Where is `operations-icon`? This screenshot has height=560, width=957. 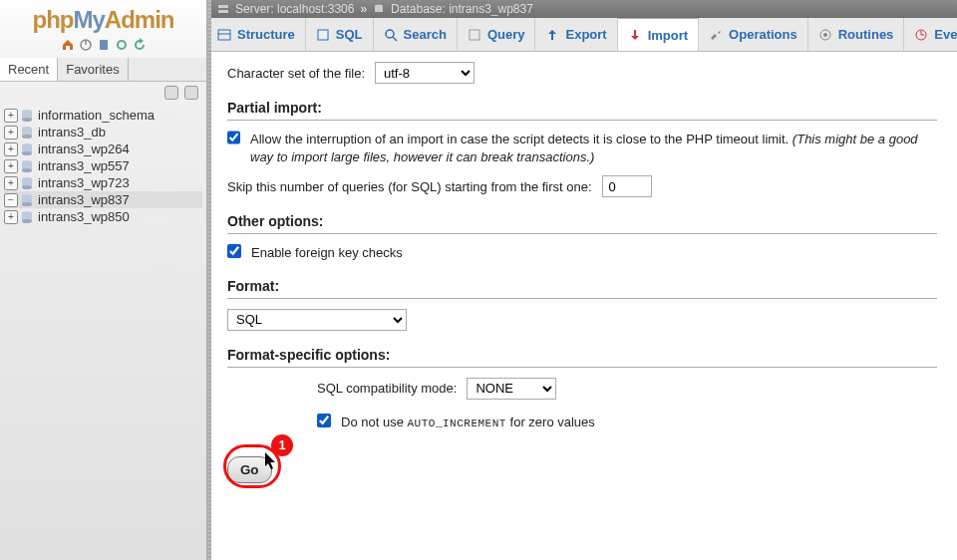
operations-icon is located at coordinates (716, 35).